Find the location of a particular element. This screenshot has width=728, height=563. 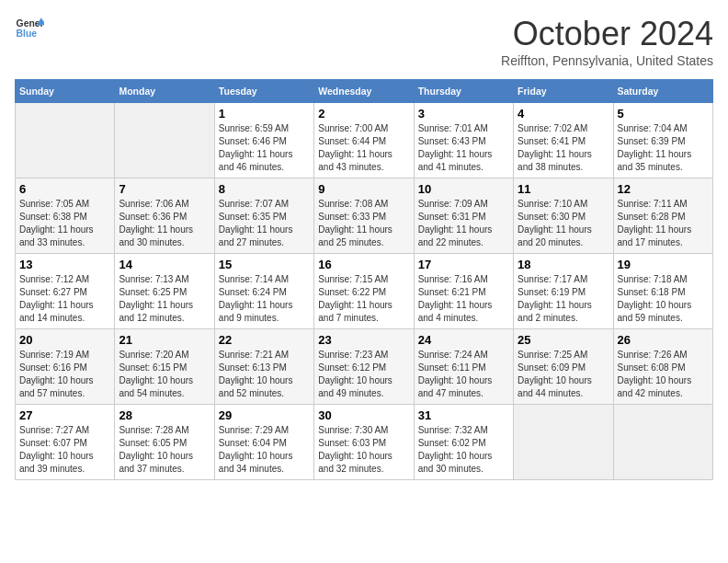

calendar-cell: 22Sunrise: 7:21 AMSunset: 6:13 PMDayligh… is located at coordinates (264, 367).